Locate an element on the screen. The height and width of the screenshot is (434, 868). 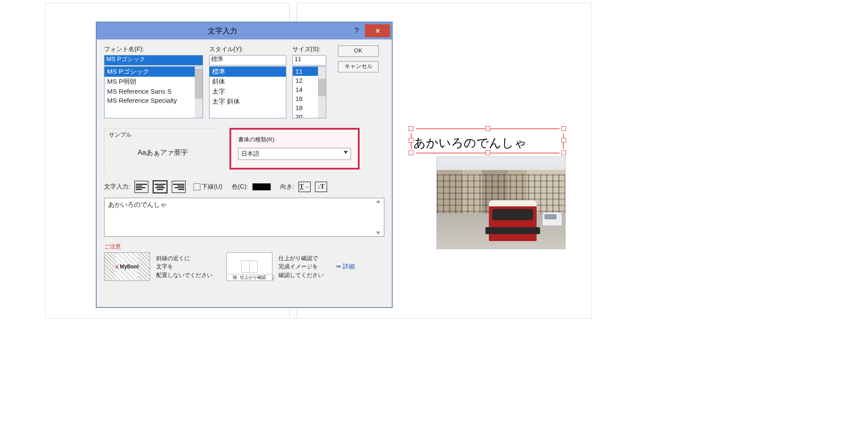
notice-thumb-mybook: ✕ MyBook is located at coordinates (127, 267).